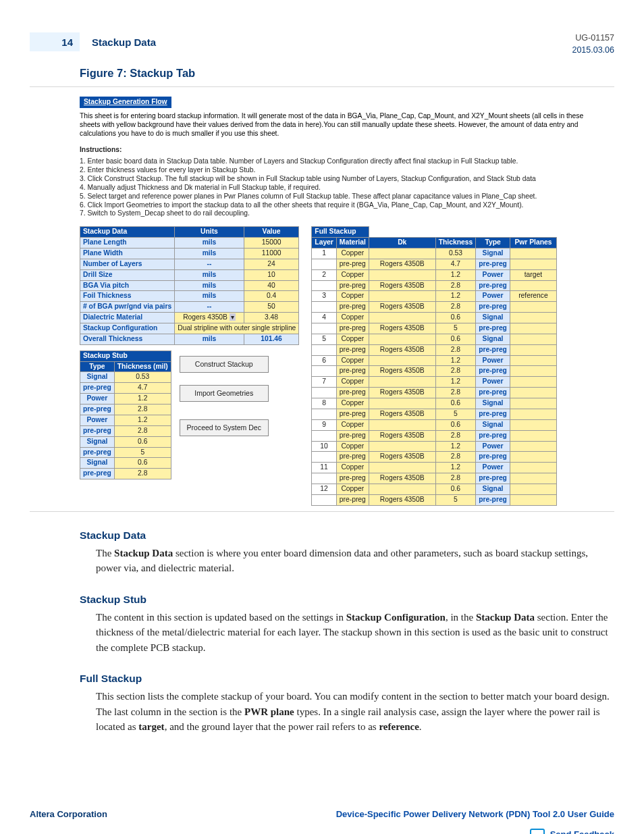 The width and height of the screenshot is (644, 834). Describe the element at coordinates (340, 126) in the screenshot. I see `flow-intro: This sheet is for entering board stackup…` at that location.